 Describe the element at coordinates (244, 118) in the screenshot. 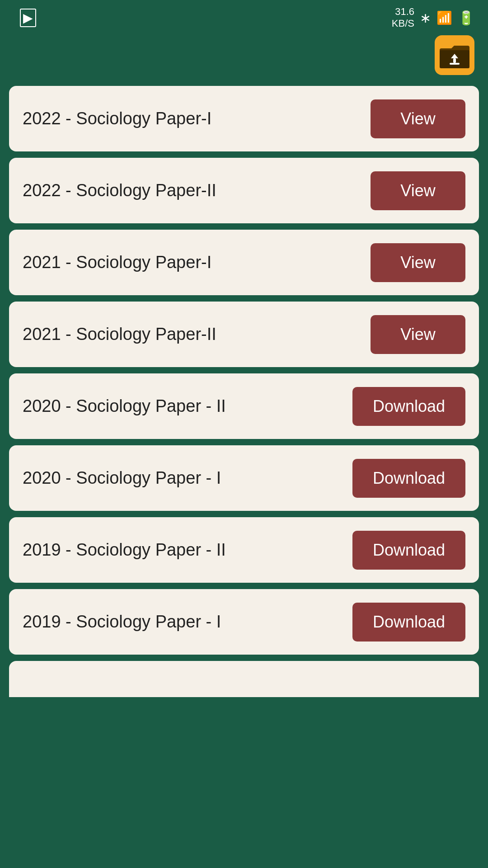

I see `list-item: 2022 - Sociology Paper-IView` at that location.